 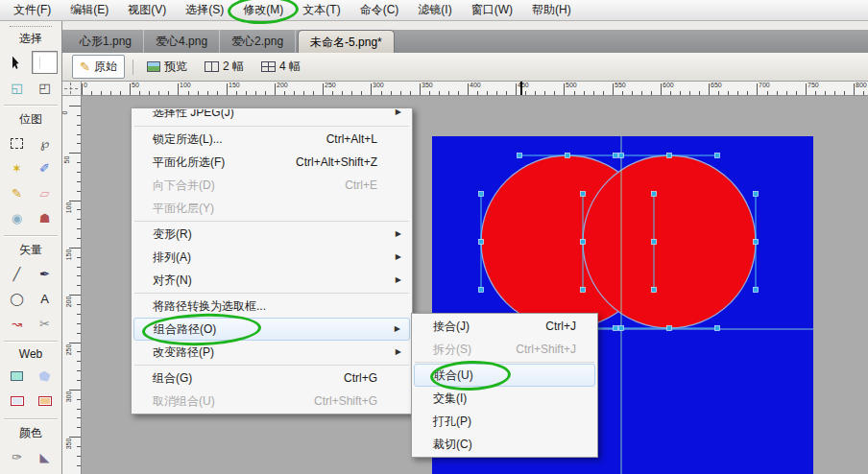 I want to click on viewbar-button-3: 2 幅, so click(x=225, y=67).